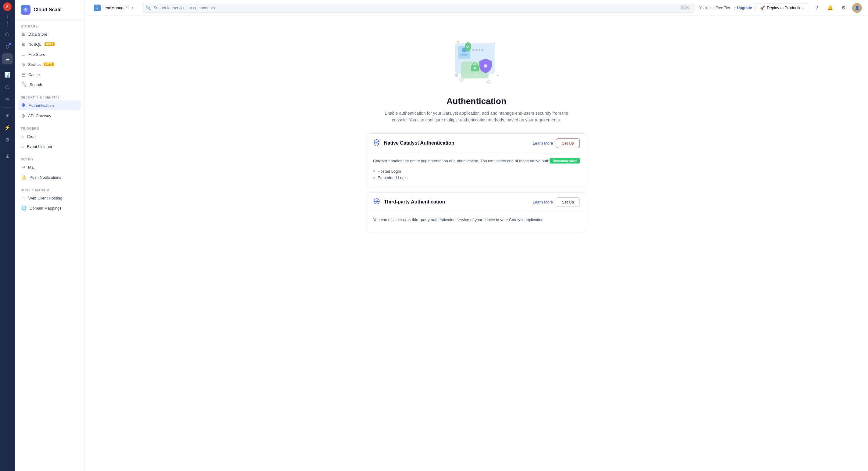 This screenshot has height=471, width=868. What do you see at coordinates (37, 55) in the screenshot?
I see `file-store-label: File Store` at bounding box center [37, 55].